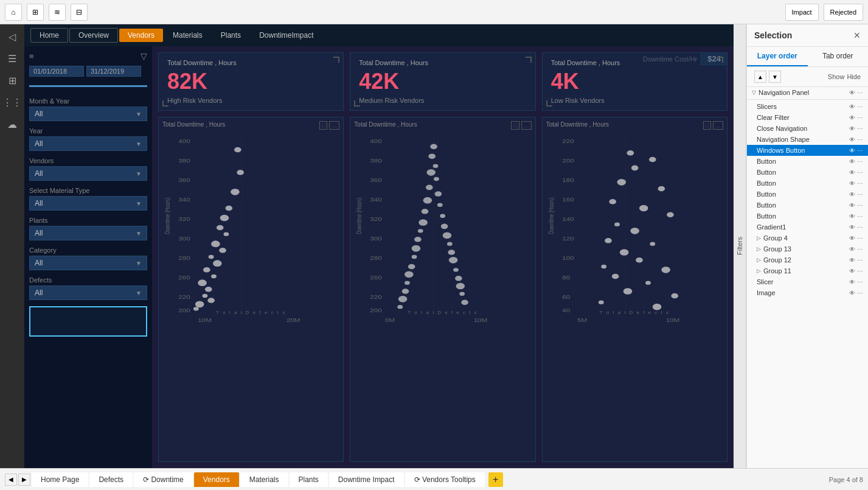  I want to click on visibility-icon-button3: 👁, so click(852, 184).